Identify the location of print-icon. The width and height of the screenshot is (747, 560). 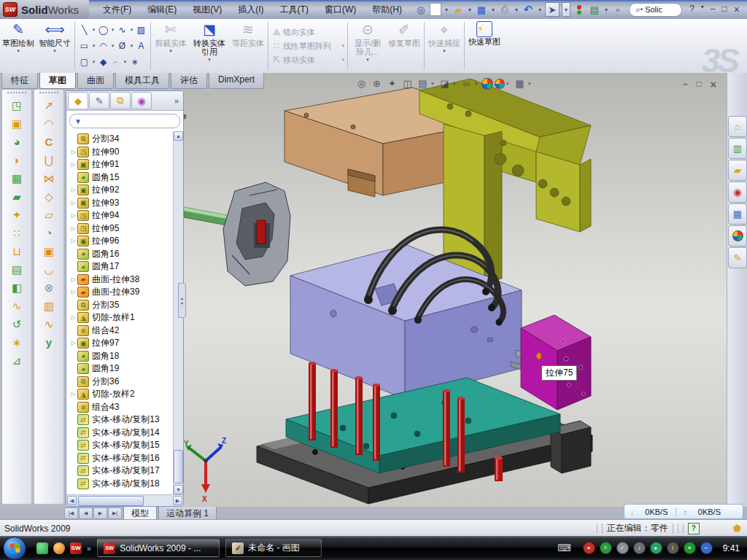
(505, 9).